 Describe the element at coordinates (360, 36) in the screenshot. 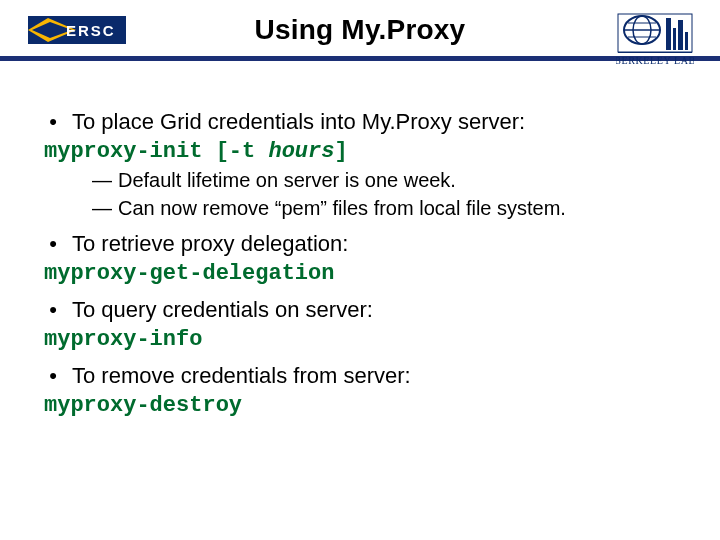

I see `header: ERSC Using My.Proxy BERKELEY LAB` at that location.